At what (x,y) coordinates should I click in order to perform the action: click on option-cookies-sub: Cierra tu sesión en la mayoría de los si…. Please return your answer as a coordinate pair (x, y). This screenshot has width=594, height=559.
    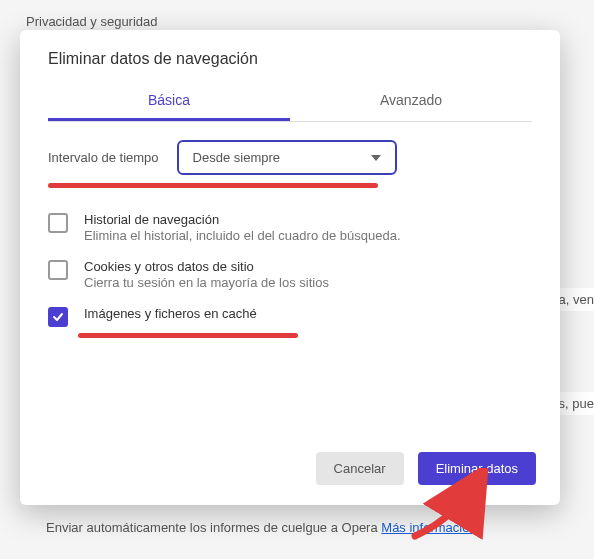
    Looking at the image, I should click on (206, 282).